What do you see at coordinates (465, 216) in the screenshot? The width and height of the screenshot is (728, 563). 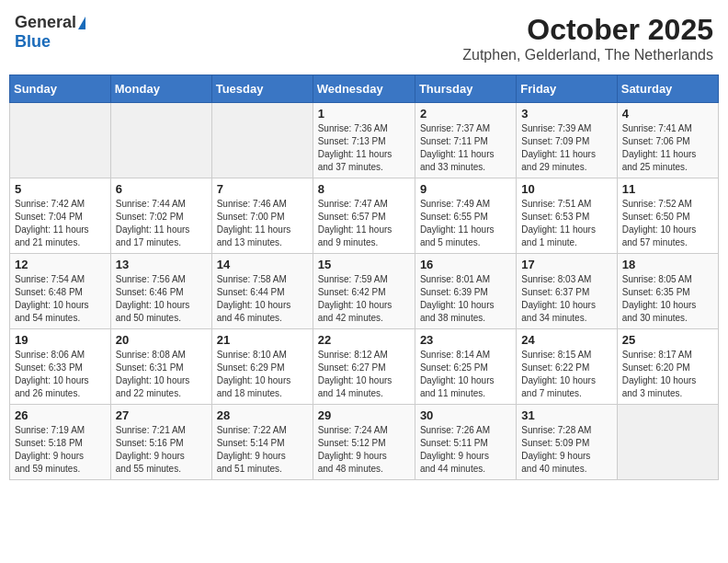 I see `table-row: 9Sunrise: 7:49 AMSunset: 6:55 PMDaylight…` at bounding box center [465, 216].